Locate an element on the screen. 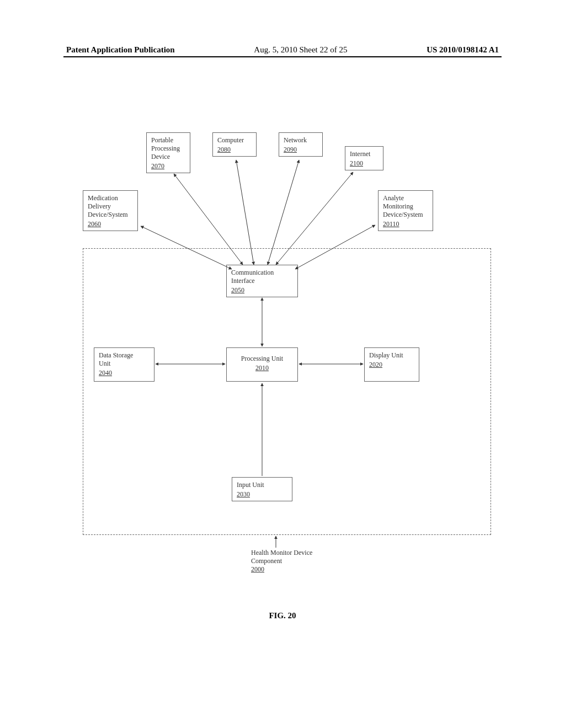  box-storage-label: Data Storage Unit is located at coordinates (116, 360).